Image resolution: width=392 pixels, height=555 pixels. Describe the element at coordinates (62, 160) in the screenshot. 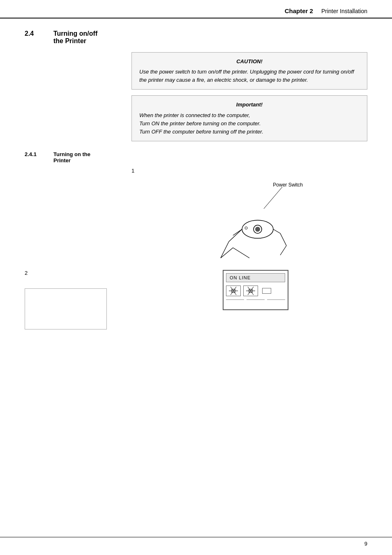

I see `subsection-title-line2: Printer` at that location.